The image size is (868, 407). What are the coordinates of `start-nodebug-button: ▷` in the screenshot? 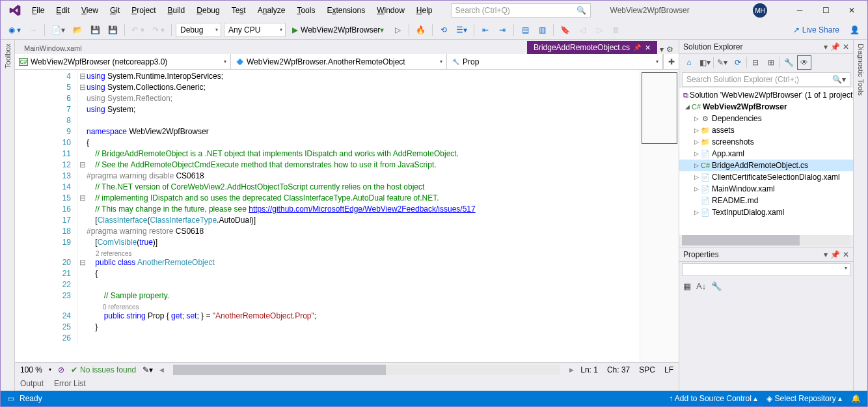 It's located at (398, 30).